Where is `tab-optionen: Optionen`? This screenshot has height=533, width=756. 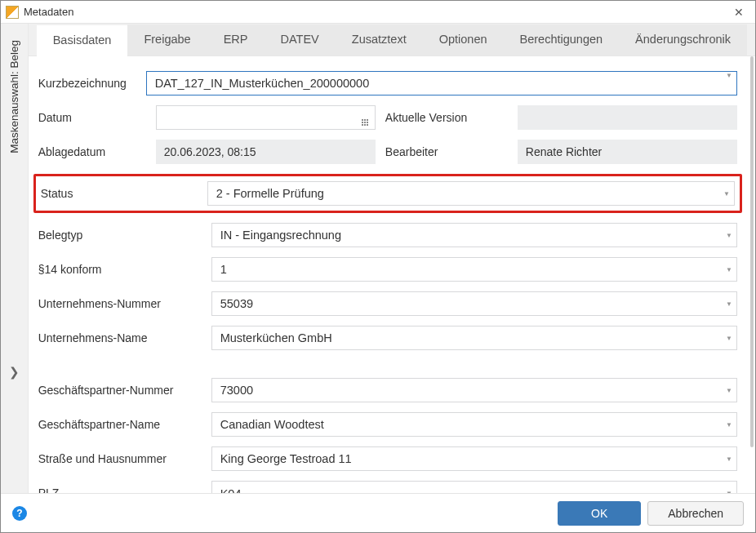
tab-optionen: Optionen is located at coordinates (464, 40).